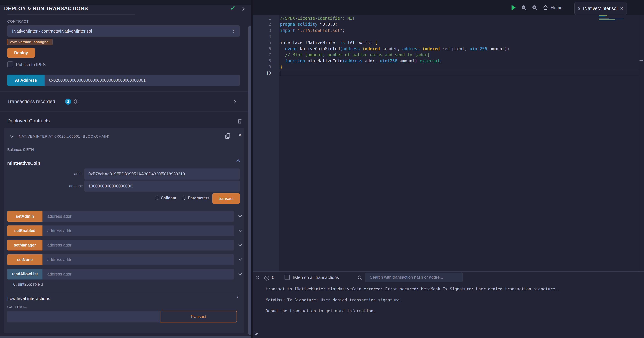 The width and height of the screenshot is (644, 338). I want to click on setAdmin-button: setAdmin, so click(25, 216).